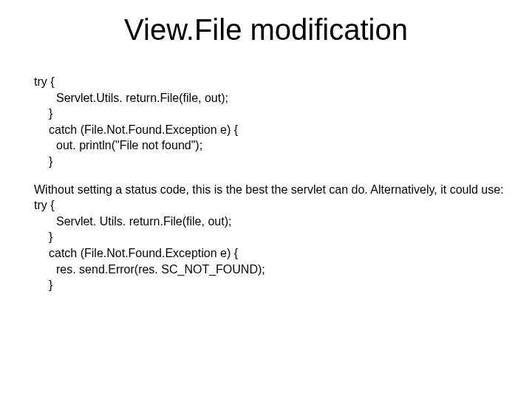  I want to click on code-line: Servlet.Utils. return.File(file, out);, so click(282, 98).